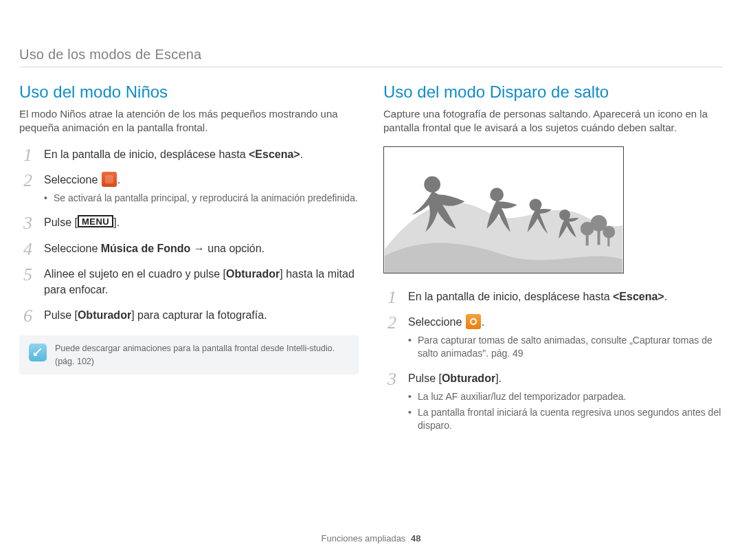 Image resolution: width=742 pixels, height=560 pixels. I want to click on bullet-item: Se activará la pantalla principal, y rep…, so click(201, 199).